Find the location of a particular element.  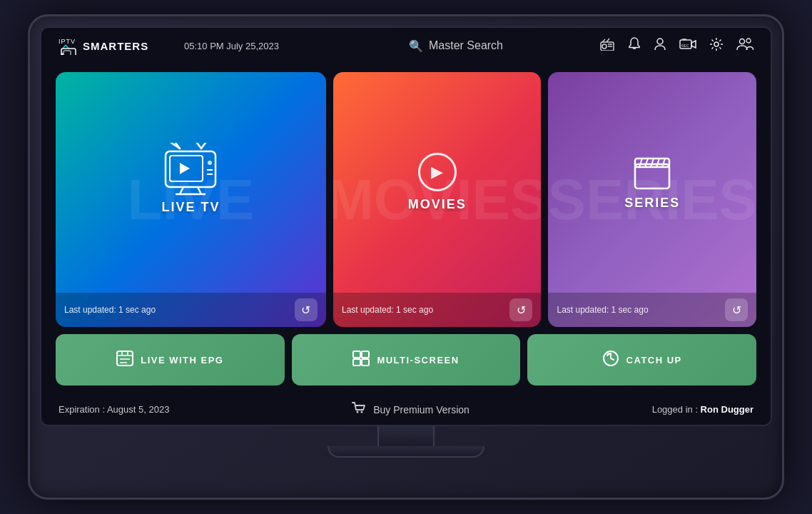

catch-up-label: CATCH UP is located at coordinates (654, 360).